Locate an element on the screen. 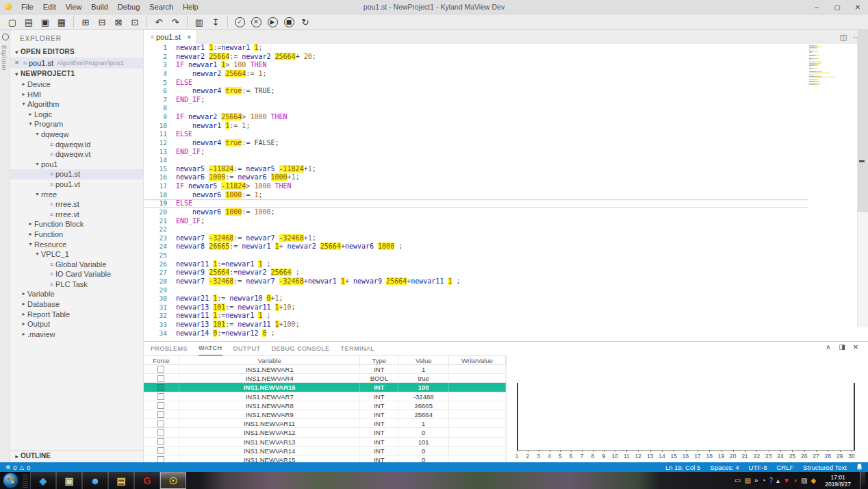  trend-plot-area is located at coordinates (686, 416).